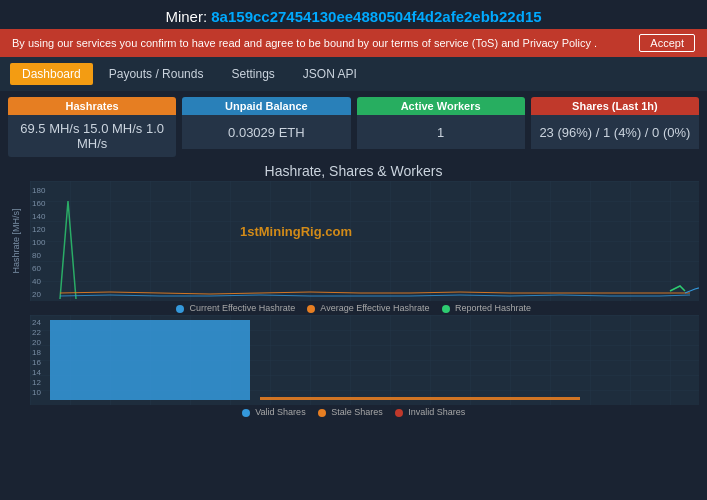 The image size is (707, 500). What do you see at coordinates (266, 132) in the screenshot?
I see `stat-unpaid-value: 0.03029 ETH` at bounding box center [266, 132].